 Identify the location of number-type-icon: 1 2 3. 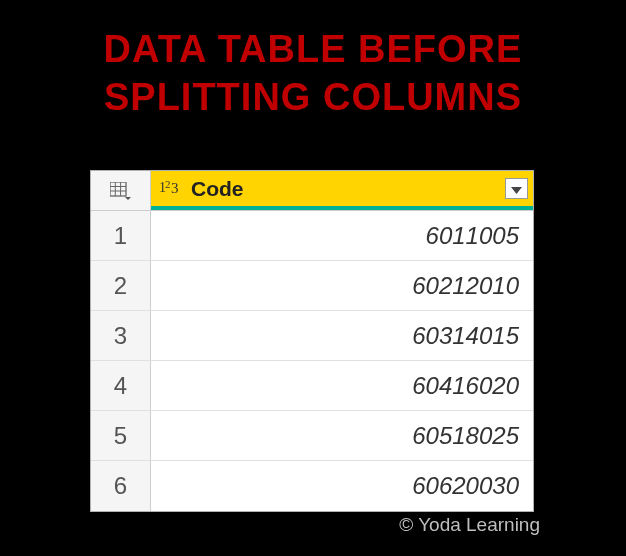
(171, 189).